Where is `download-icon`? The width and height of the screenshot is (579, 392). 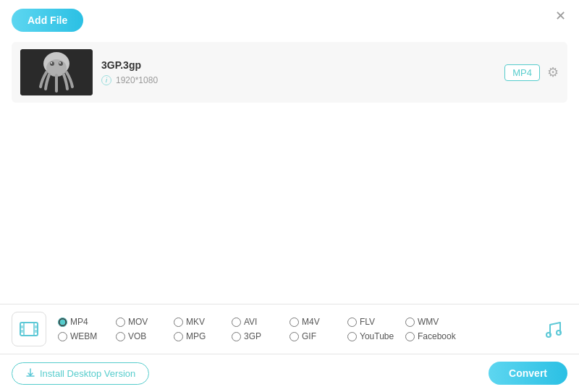 download-icon is located at coordinates (30, 373).